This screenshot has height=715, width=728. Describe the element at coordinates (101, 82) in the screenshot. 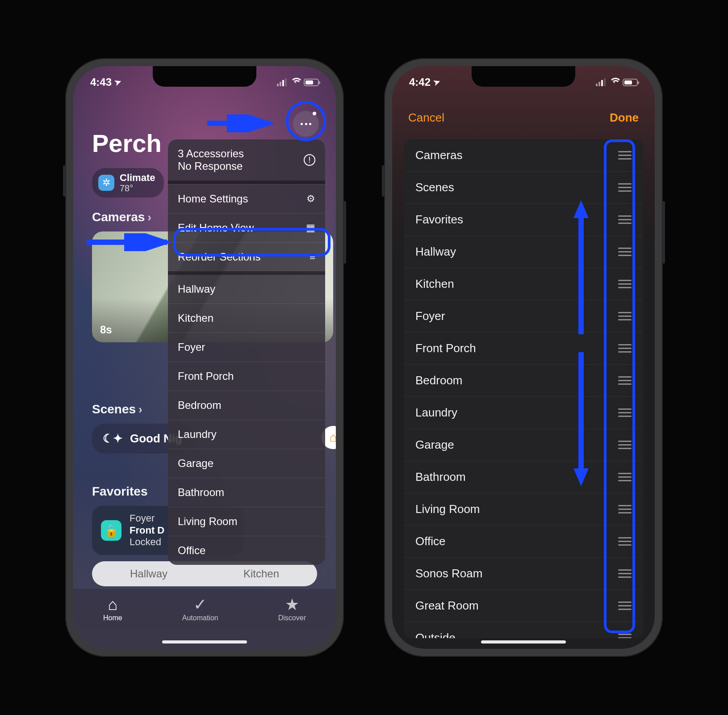

I see `status-time: 4:43` at that location.